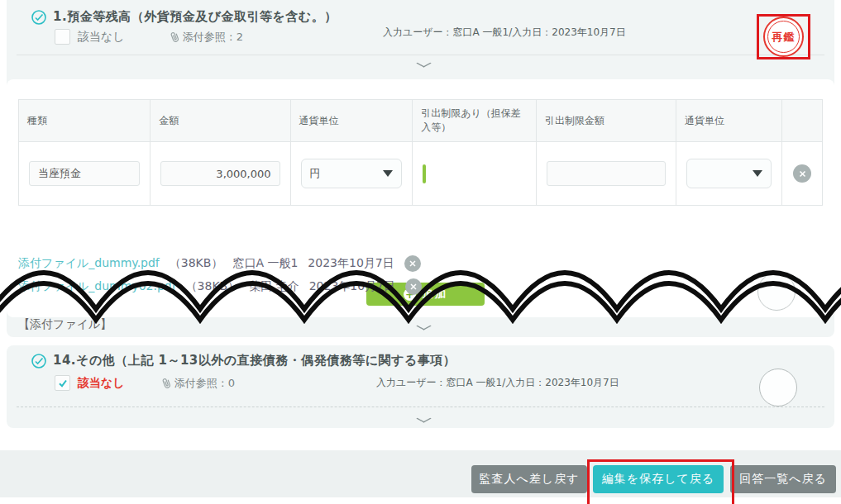 The image size is (841, 504). Describe the element at coordinates (421, 174) in the screenshot. I see `deposit-table-row: 円` at that location.